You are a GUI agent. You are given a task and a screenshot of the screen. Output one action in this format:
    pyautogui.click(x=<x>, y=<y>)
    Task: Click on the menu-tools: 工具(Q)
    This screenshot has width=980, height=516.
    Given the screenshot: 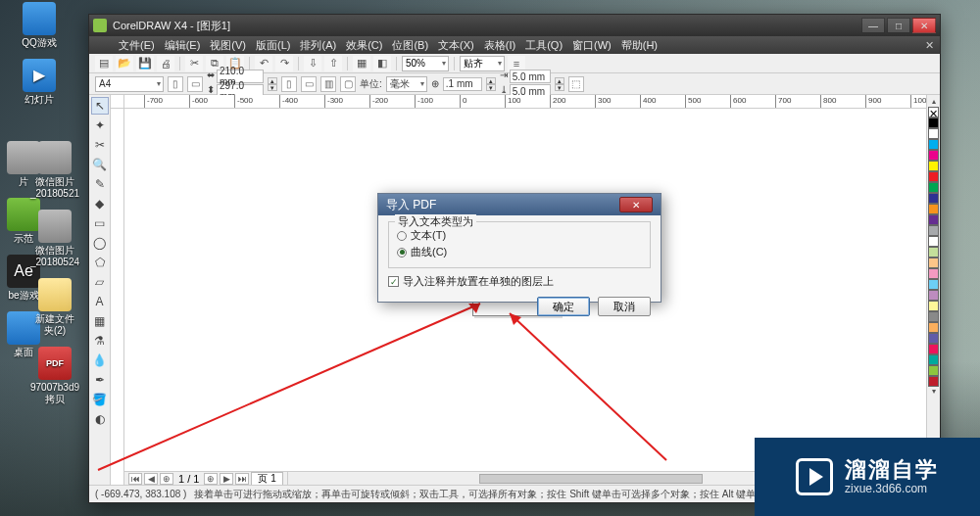 What is the action you would take?
    pyautogui.click(x=544, y=45)
    